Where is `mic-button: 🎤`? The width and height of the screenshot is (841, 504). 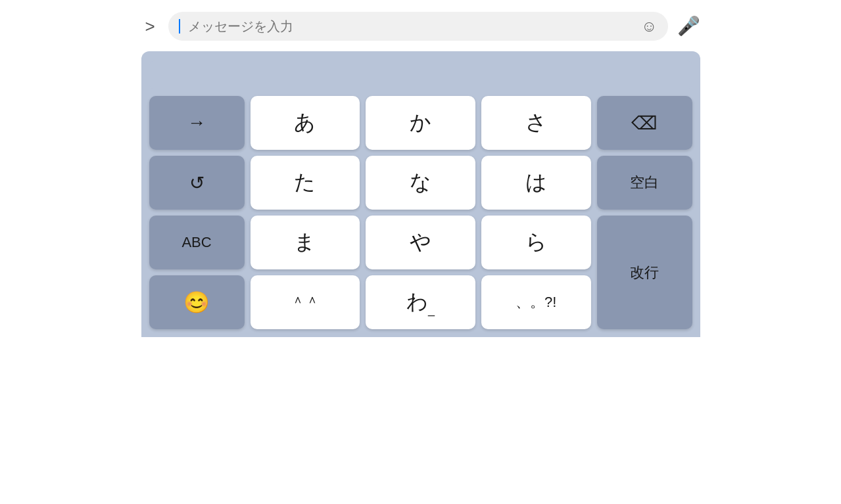 mic-button: 🎤 is located at coordinates (689, 26).